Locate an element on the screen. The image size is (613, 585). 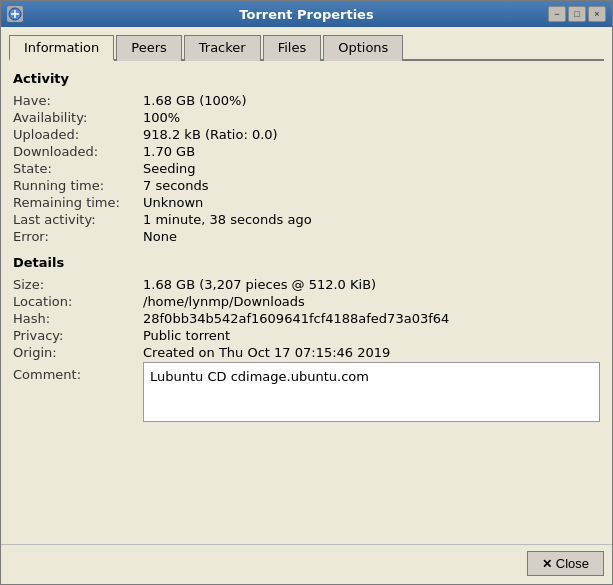
activity-label: Remaining time: is located at coordinates (78, 202).